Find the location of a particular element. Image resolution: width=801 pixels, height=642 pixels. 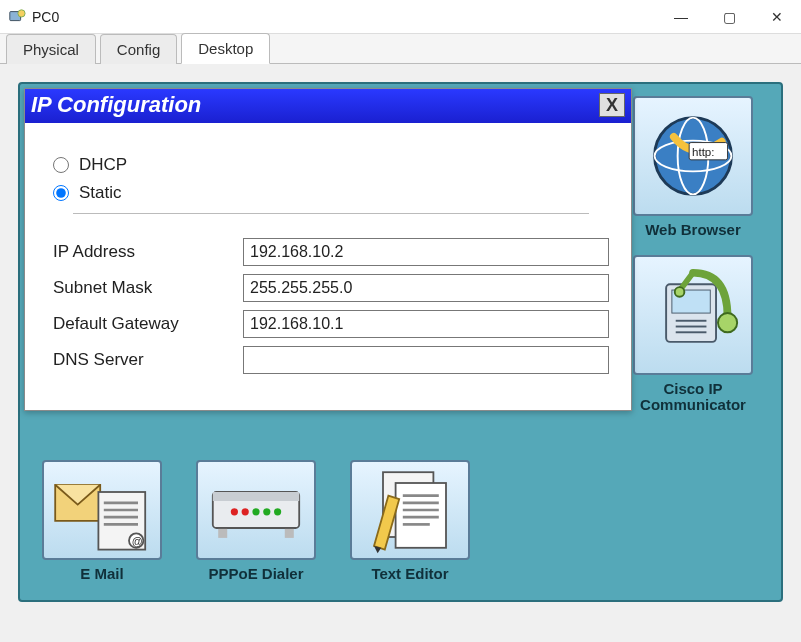

ip-address-label: IP Address is located at coordinates (148, 252).